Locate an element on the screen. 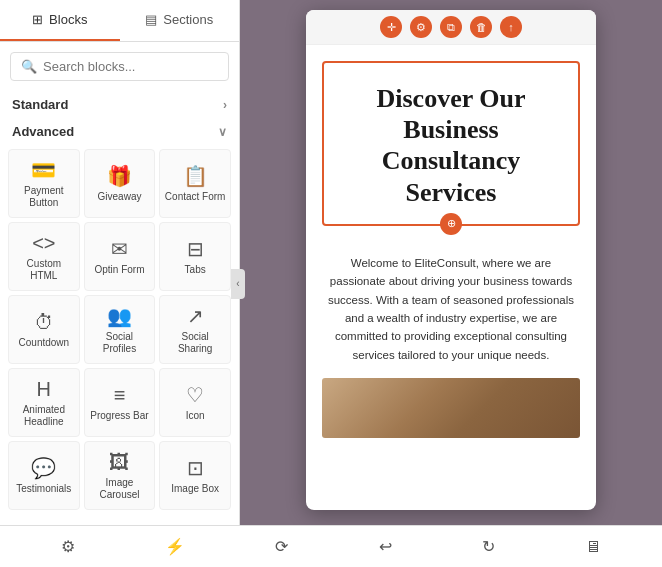  contact-form-icon: 📋 is located at coordinates (196, 176).